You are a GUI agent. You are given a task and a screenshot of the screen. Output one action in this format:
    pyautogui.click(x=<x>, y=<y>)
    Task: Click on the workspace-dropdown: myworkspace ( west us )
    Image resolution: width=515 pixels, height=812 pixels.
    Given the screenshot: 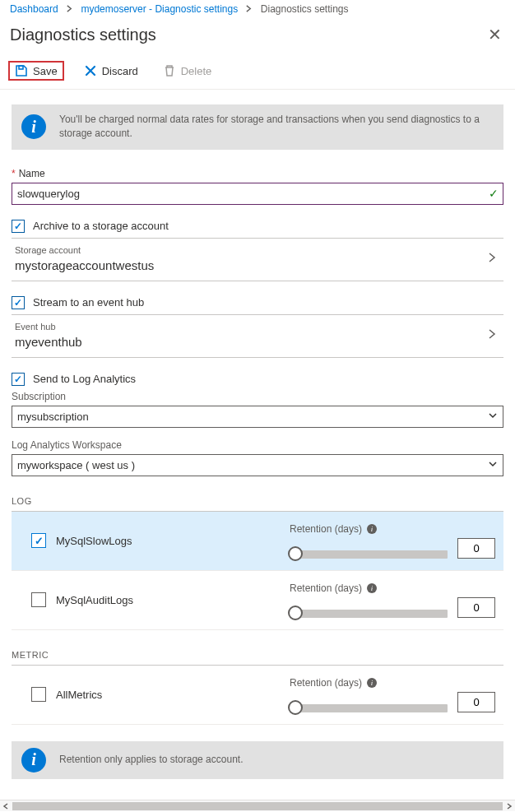 What is the action you would take?
    pyautogui.click(x=258, y=466)
    